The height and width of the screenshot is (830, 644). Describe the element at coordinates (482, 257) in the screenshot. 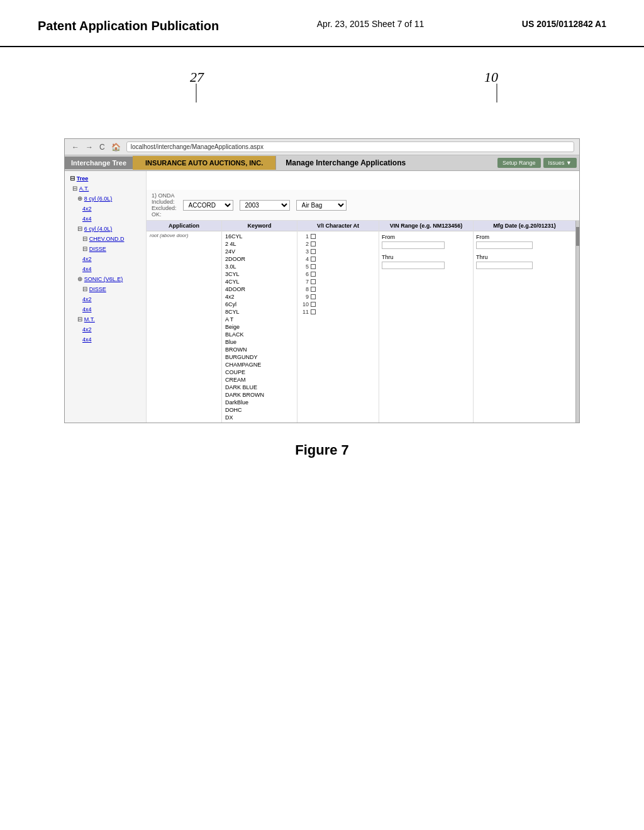

I see `mfg-thru-label: Thru` at that location.